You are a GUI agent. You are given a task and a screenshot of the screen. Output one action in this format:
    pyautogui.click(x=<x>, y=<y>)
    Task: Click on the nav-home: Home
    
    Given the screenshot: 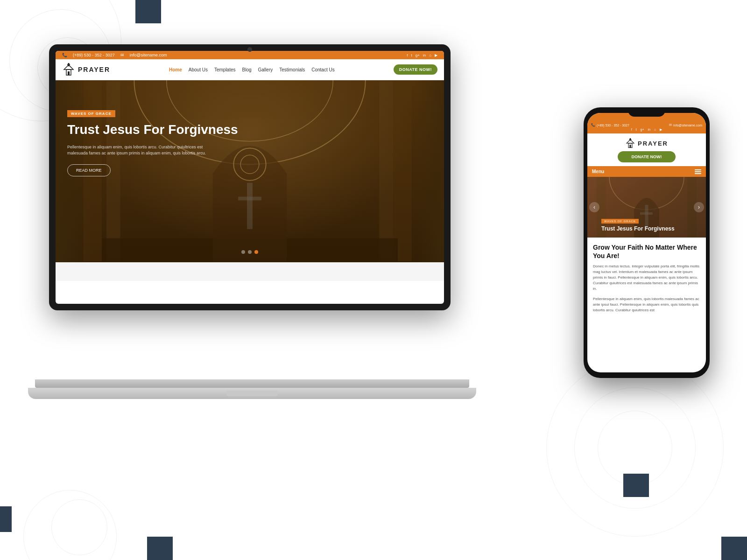 What is the action you would take?
    pyautogui.click(x=176, y=70)
    